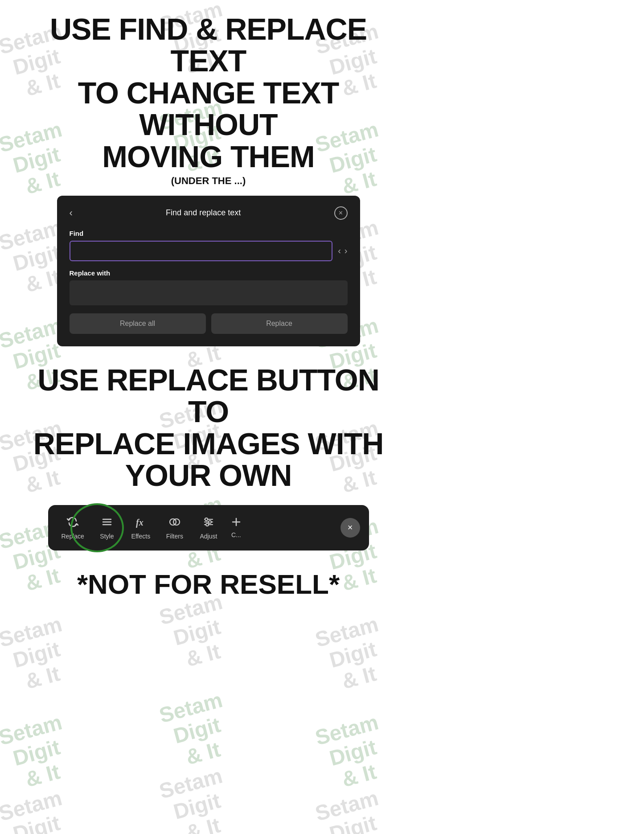 The image size is (644, 834). What do you see at coordinates (209, 475) in the screenshot?
I see `heading2-line3: YOUR OWN` at bounding box center [209, 475].